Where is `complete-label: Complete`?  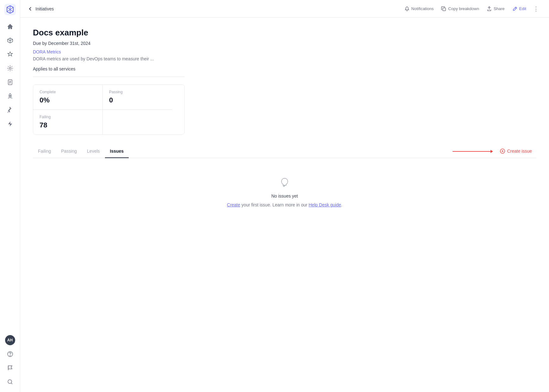 complete-label: Complete is located at coordinates (68, 92).